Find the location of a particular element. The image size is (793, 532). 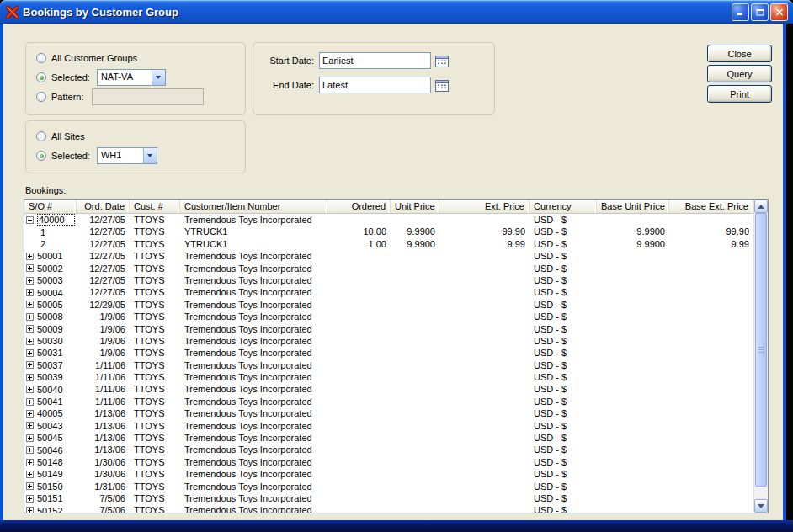

print-button: Print is located at coordinates (739, 94).